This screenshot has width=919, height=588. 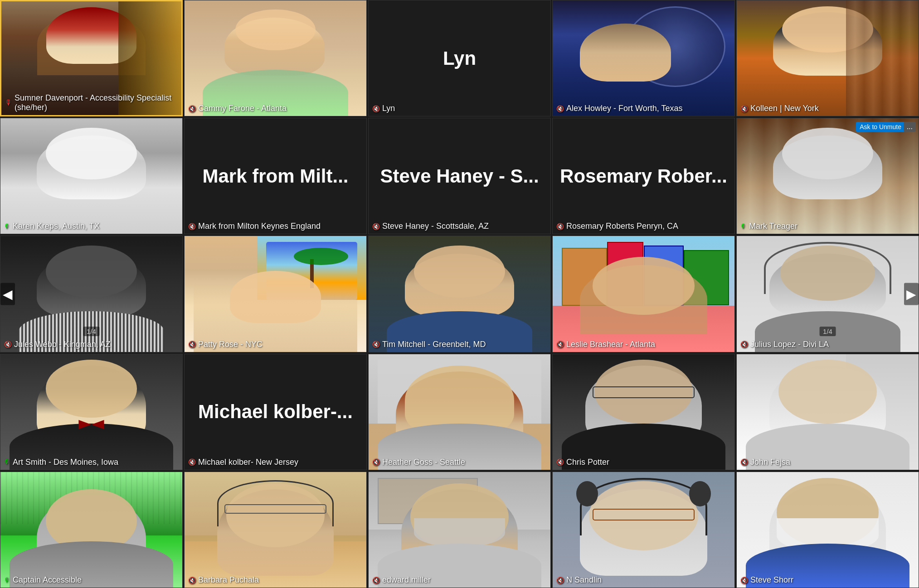 What do you see at coordinates (560, 109) in the screenshot?
I see `mic-icon-alex: 🔇` at bounding box center [560, 109].